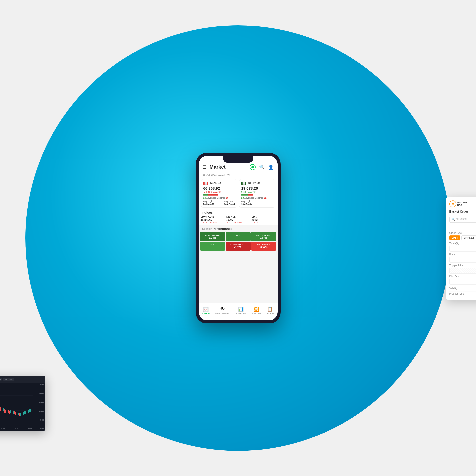  Describe the element at coordinates (219, 193) in the screenshot. I see `sensex-card: 📉 SENSEX 66,368.92 -15.86 (-0.02%) 14` at that location.